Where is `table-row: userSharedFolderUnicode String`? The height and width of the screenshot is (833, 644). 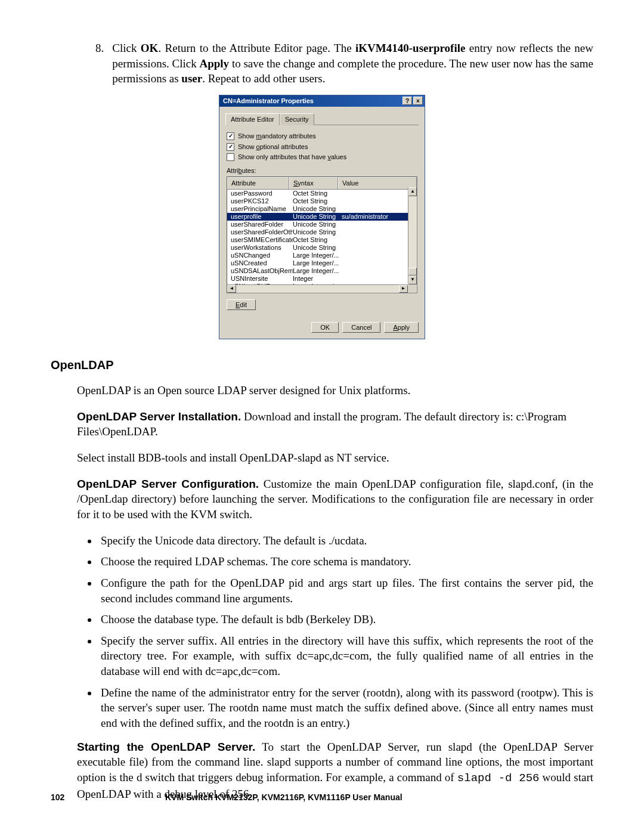
table-row: userSharedFolderUnicode String is located at coordinates (322, 224).